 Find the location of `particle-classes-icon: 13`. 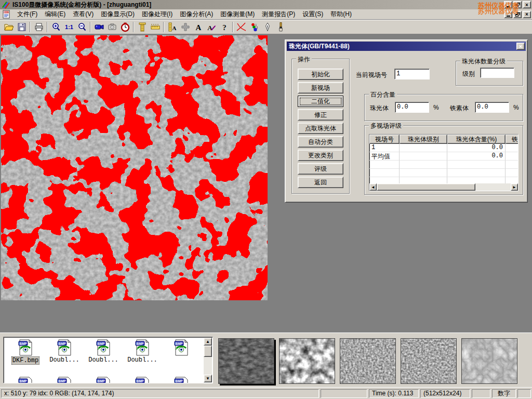

particle-classes-icon: 13 is located at coordinates (255, 27).